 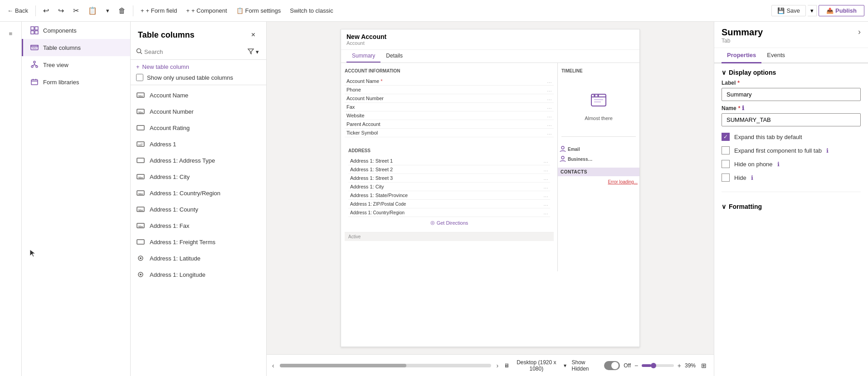 I want to click on form-settings-icon: 📋, so click(x=240, y=11).